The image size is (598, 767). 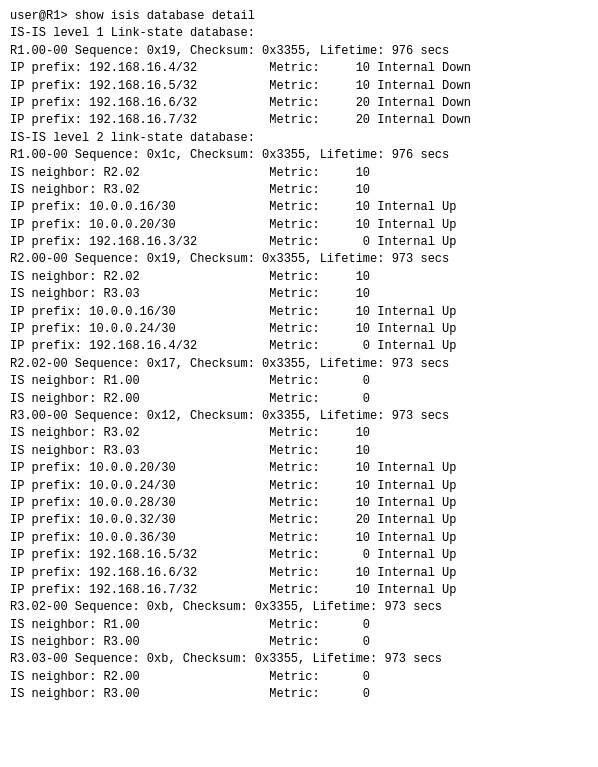 I want to click on terminal-line: R1.00-00 Sequence: 0x1c, Checksum: 0x335…, so click(x=299, y=156).